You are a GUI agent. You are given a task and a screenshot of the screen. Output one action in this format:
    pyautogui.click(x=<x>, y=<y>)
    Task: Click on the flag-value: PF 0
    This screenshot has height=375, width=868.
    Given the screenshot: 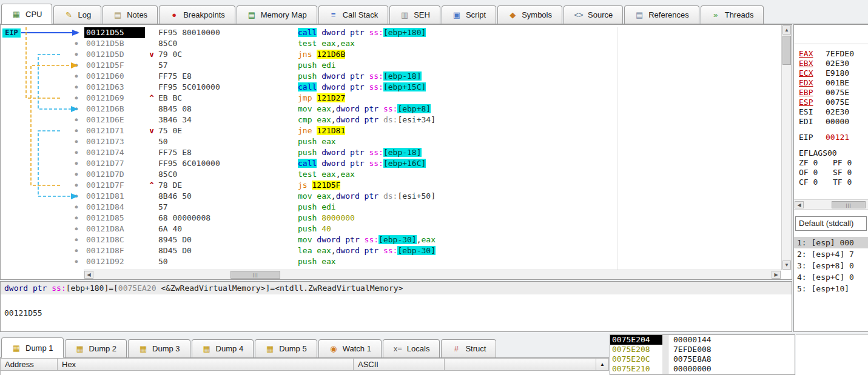 What is the action you would take?
    pyautogui.click(x=850, y=163)
    